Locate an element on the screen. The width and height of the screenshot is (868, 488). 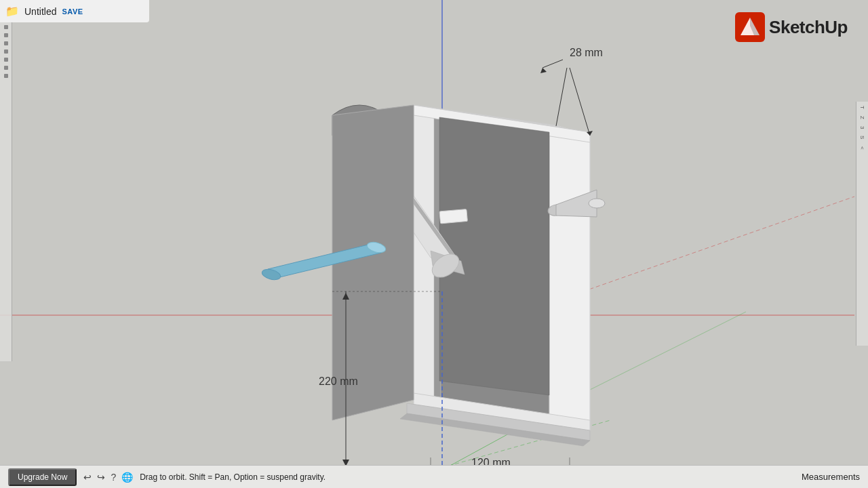
document-title: Untitled is located at coordinates (41, 12).